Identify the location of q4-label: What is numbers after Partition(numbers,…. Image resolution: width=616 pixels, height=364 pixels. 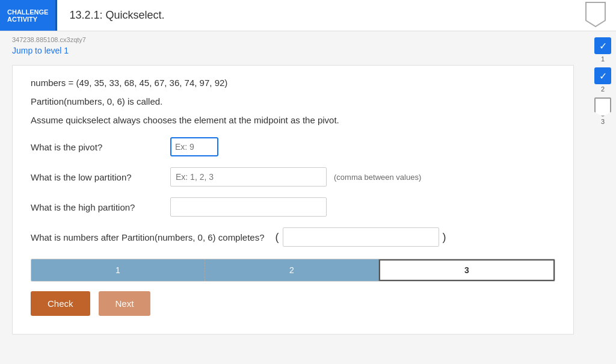
(148, 237).